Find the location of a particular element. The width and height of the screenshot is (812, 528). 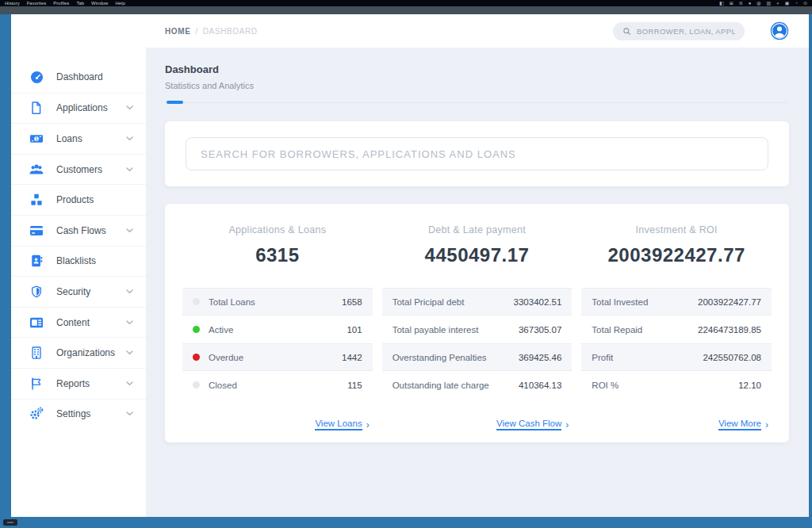

blacklists-icon is located at coordinates (36, 261).